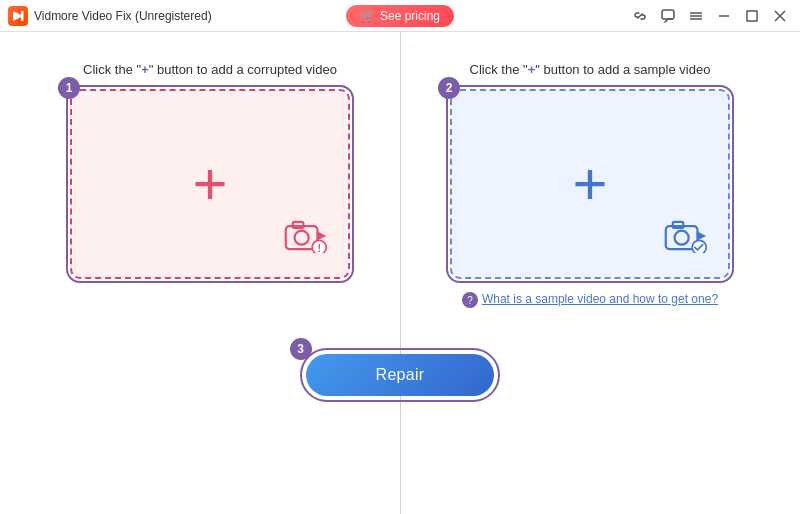  Describe the element at coordinates (640, 16) in the screenshot. I see `link-button` at that location.